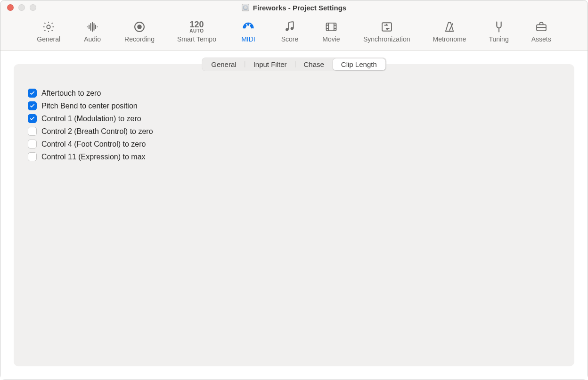 This screenshot has height=380, width=588. What do you see at coordinates (300, 8) in the screenshot?
I see `window-title-text: Fireworks - Project Settings` at bounding box center [300, 8].